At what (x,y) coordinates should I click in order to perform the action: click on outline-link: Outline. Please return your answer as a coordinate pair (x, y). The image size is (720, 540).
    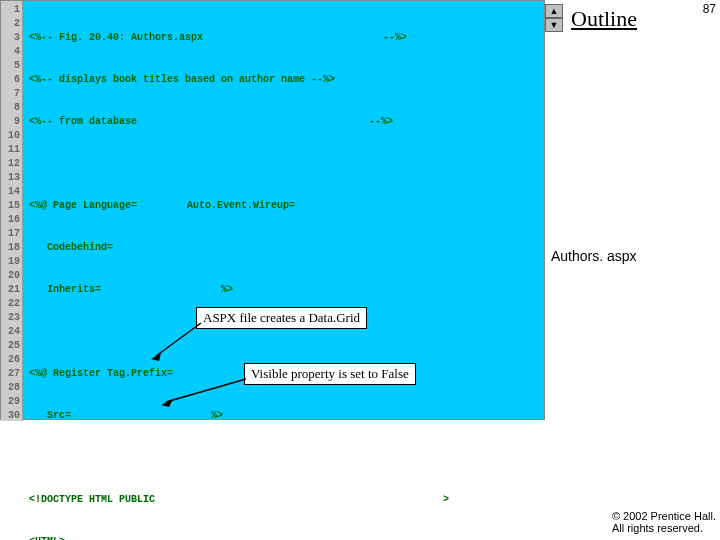
    Looking at the image, I should click on (604, 19).